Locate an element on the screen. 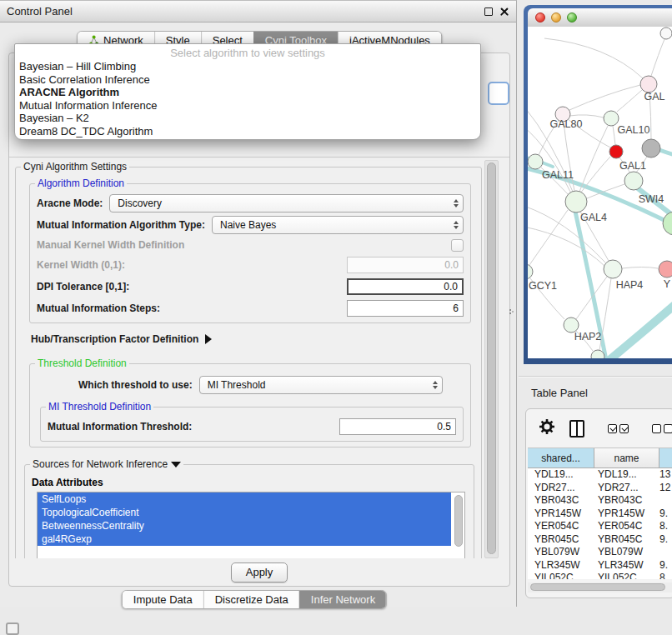 Image resolution: width=672 pixels, height=635 pixels. network-view-window: GALGAL80GAL10GAL1SWI4GAL11GAL4GCY1HAP4YH… is located at coordinates (598, 185).